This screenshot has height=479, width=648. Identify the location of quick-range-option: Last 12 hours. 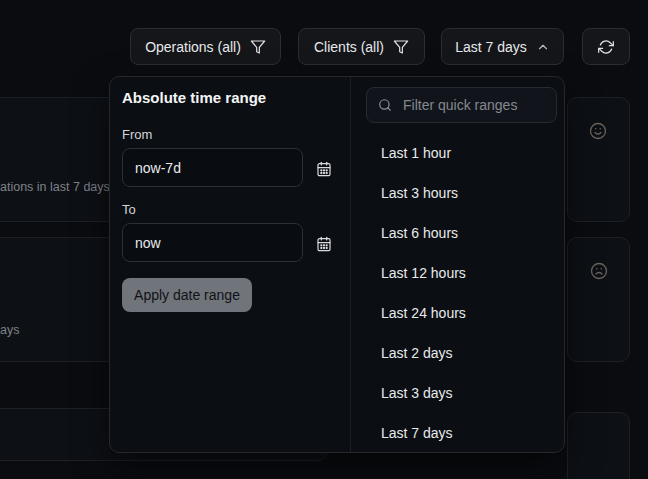
(458, 273).